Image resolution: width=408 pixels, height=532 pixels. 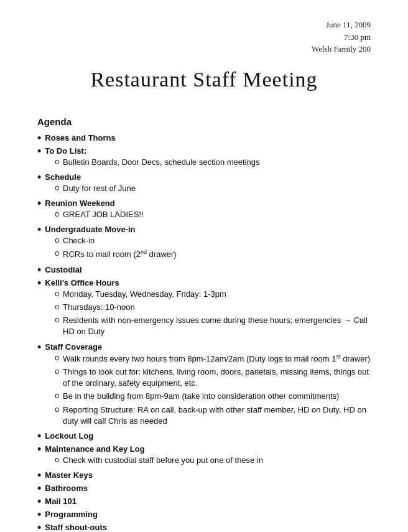 I want to click on page-title: Restaurant Staff Meeting, so click(x=204, y=80).